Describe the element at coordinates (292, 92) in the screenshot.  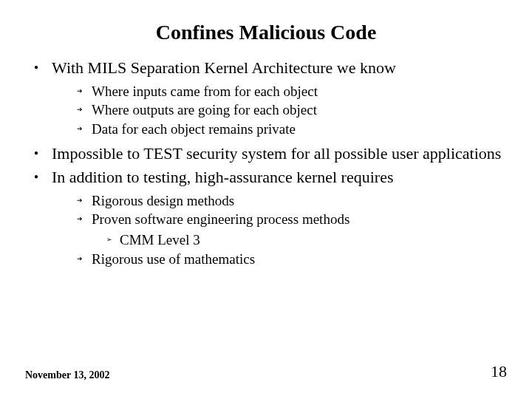
I see `bullet-level2: Where inputs came from for each object` at that location.